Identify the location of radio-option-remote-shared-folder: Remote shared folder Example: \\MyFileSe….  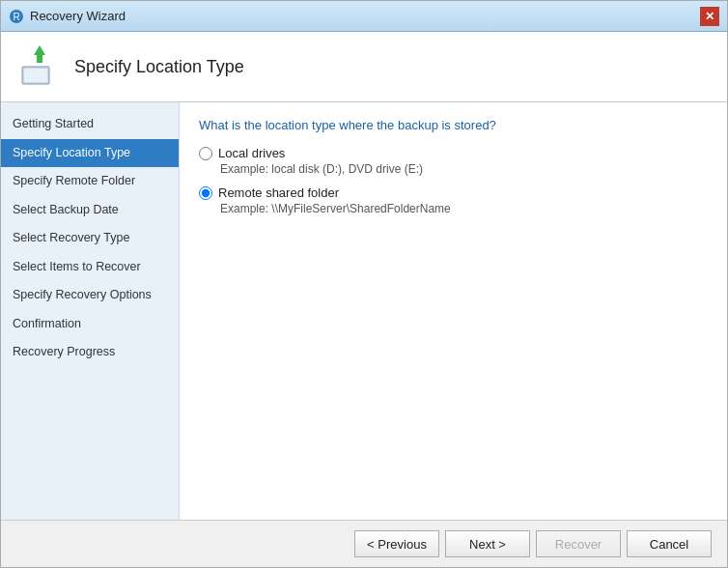
(454, 201).